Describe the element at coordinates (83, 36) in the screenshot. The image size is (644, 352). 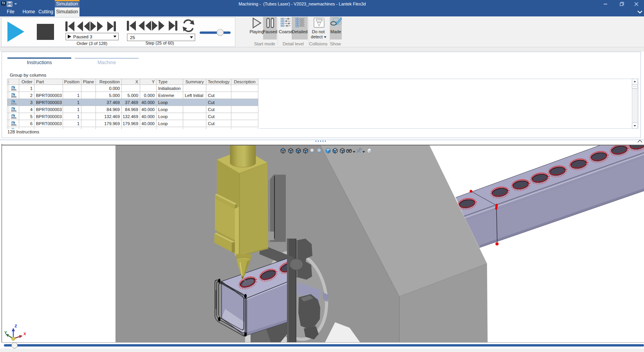
I see `svg-text: Paused 3` at that location.